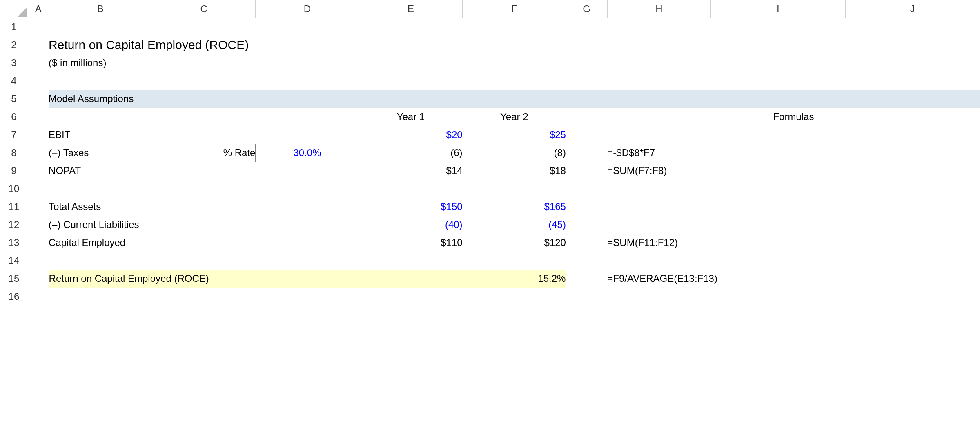 Image resolution: width=980 pixels, height=433 pixels. Describe the element at coordinates (14, 63) in the screenshot. I see `row-header-3: 3` at that location.